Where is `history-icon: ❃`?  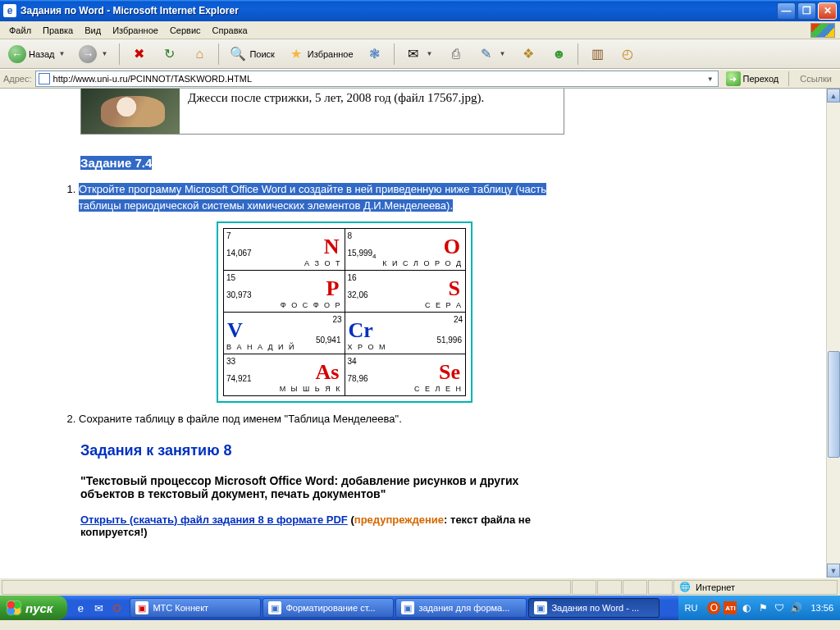 history-icon: ❃ is located at coordinates (375, 54).